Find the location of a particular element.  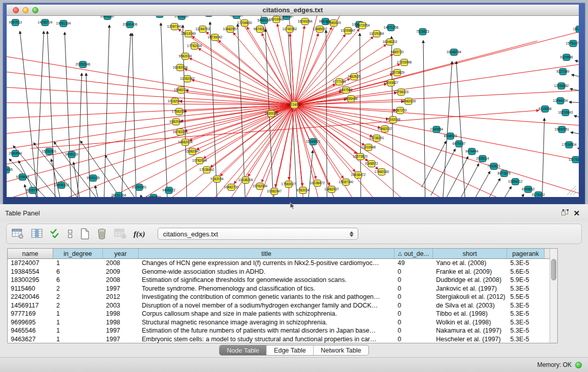

graph-node: 2060594 is located at coordinates (15, 154).